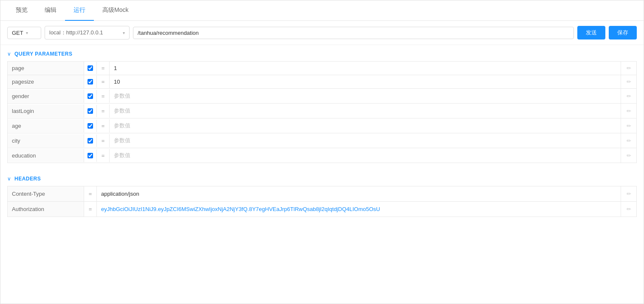 The image size is (644, 304). I want to click on query-params-header: ∨ QUERY PARAMETERS, so click(322, 53).